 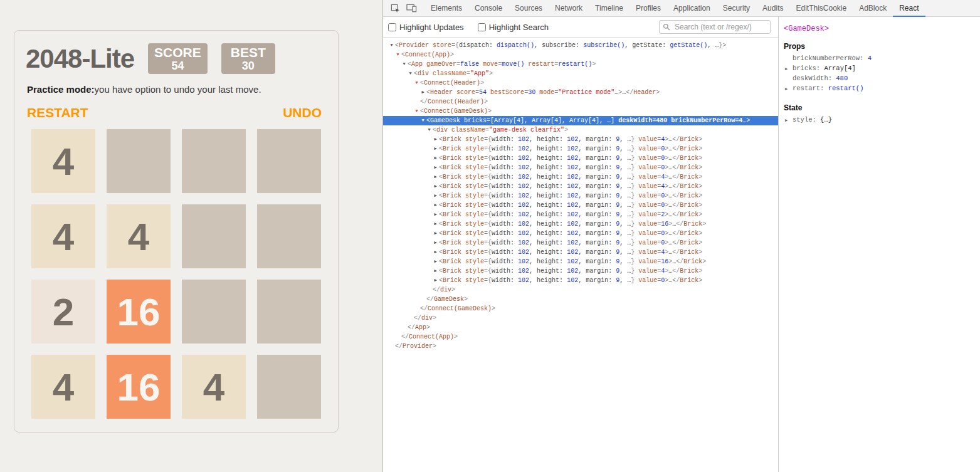 What do you see at coordinates (581, 112) in the screenshot?
I see `tree-line: ▼<Connect(GameDesk)>` at bounding box center [581, 112].